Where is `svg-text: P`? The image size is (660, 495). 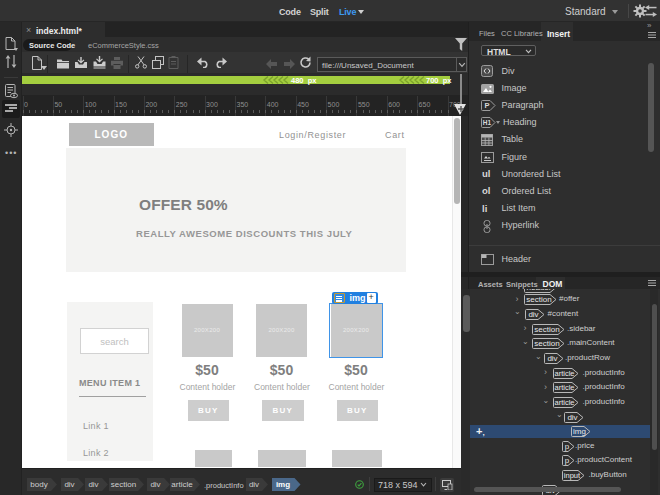 svg-text: P is located at coordinates (486, 106).